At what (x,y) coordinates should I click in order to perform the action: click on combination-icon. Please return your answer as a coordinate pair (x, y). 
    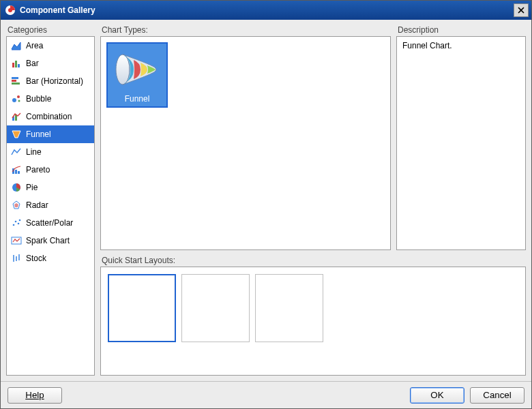
    Looking at the image, I should click on (16, 117).